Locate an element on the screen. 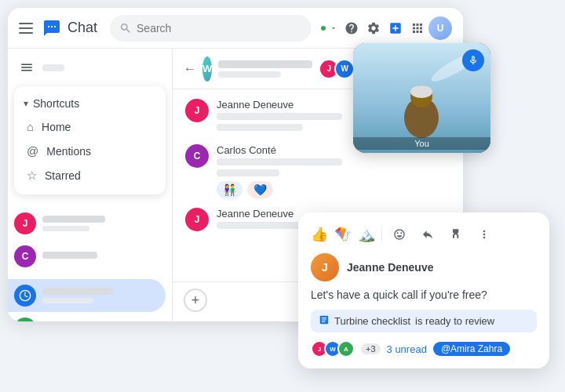 The width and height of the screenshot is (565, 392). shortcut-home-label: Home is located at coordinates (56, 127).